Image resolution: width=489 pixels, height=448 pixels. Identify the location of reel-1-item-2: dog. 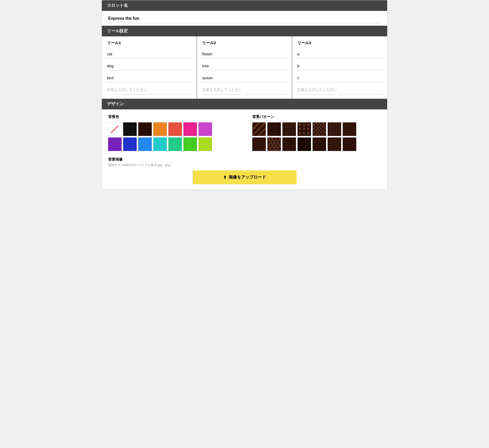
(149, 66).